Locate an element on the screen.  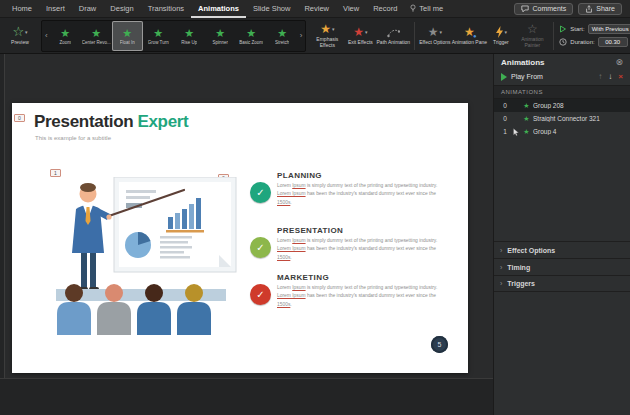
share-button: Share is located at coordinates (600, 9).